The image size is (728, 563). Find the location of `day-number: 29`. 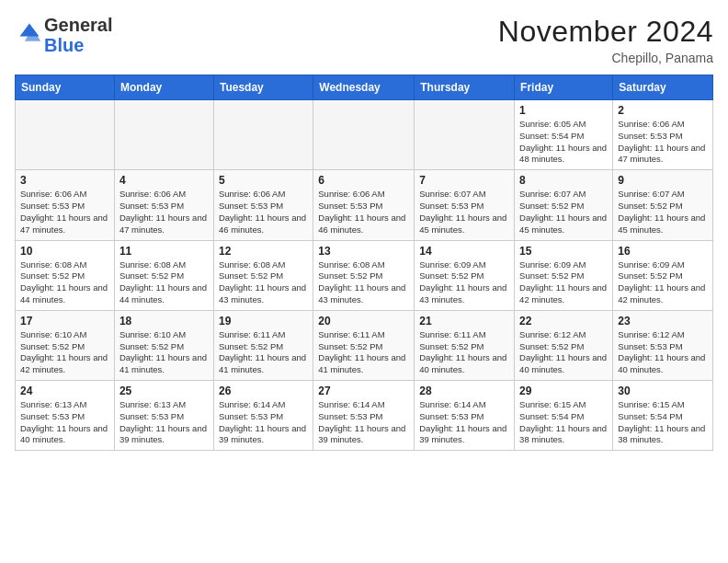

day-number: 29 is located at coordinates (563, 391).